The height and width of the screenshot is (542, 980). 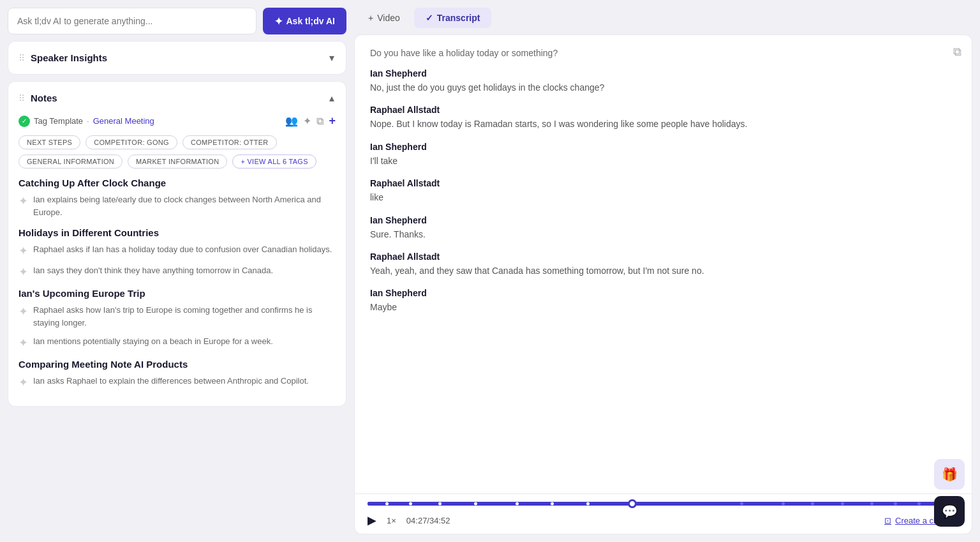 What do you see at coordinates (132, 21) in the screenshot?
I see `search-input` at bounding box center [132, 21].